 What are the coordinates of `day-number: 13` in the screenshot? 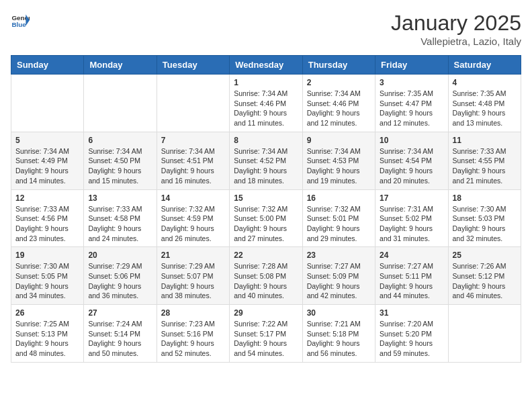 It's located at (120, 198).